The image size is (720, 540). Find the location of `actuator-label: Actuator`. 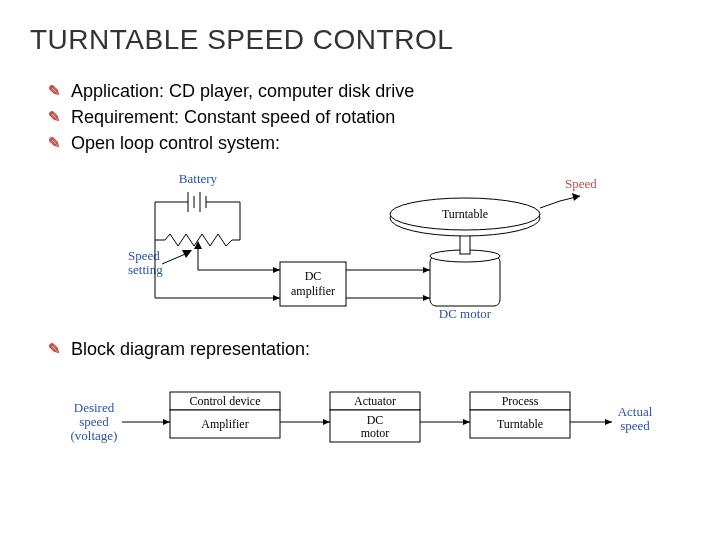

actuator-label: Actuator is located at coordinates (375, 401).